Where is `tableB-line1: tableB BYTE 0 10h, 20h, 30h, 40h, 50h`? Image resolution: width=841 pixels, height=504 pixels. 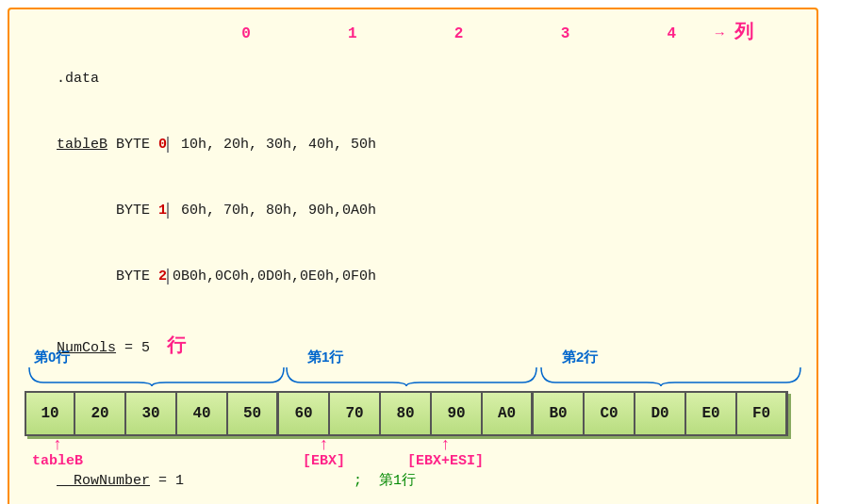 tableB-line1: tableB BYTE 0 10h, 20h, 30h, 40h, 50h is located at coordinates (413, 145).